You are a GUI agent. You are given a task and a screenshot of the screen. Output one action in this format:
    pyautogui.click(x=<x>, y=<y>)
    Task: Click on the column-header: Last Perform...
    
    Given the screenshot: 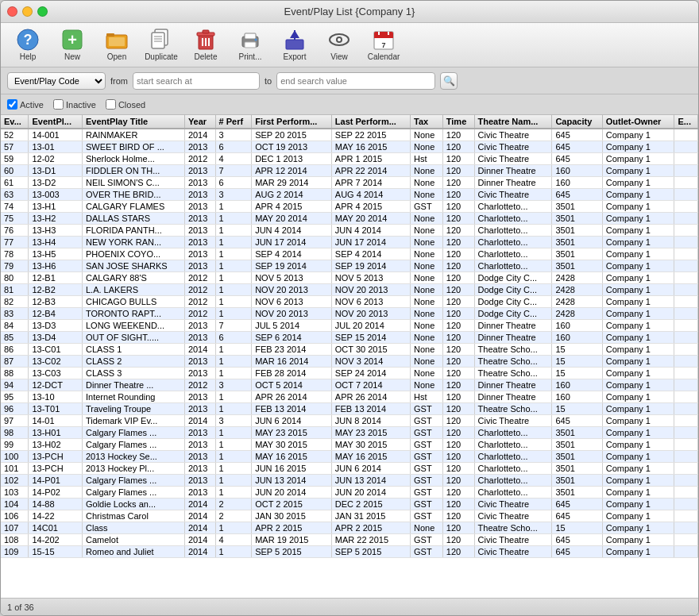 What is the action you would take?
    pyautogui.click(x=370, y=122)
    